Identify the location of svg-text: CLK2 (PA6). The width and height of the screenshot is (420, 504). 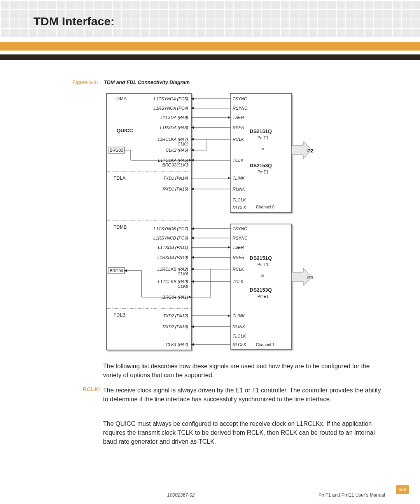
(177, 150).